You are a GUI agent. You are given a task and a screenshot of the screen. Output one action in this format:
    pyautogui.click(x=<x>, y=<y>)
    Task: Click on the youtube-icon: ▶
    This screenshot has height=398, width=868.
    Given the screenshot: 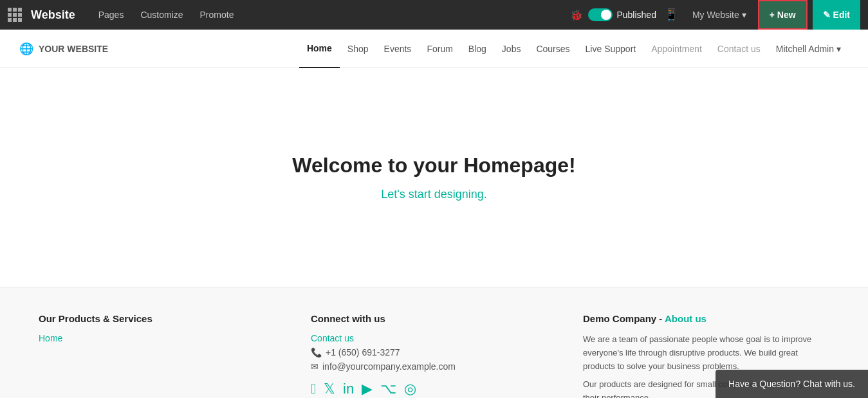 What is the action you would take?
    pyautogui.click(x=367, y=389)
    